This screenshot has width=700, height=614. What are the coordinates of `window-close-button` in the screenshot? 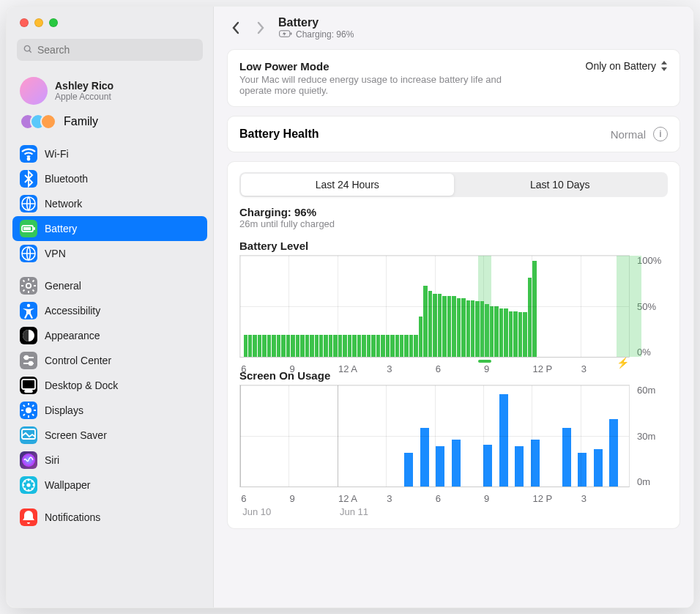 It's located at (24, 23).